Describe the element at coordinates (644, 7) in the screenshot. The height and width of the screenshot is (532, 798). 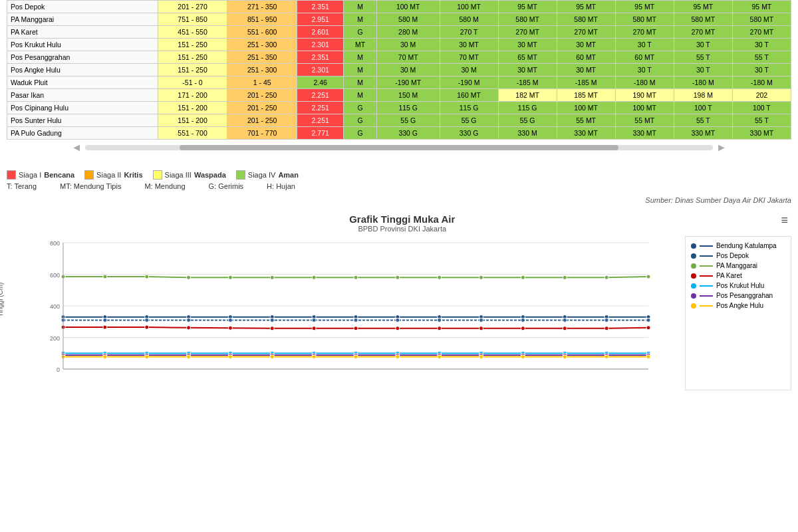
I see `row-0-col-5: 95 MT` at that location.